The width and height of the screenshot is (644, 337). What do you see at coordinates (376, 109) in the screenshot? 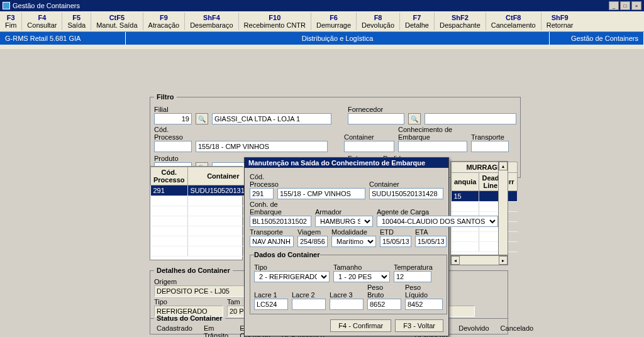
I see `fornecedor-label: Fornecedor` at bounding box center [376, 109].